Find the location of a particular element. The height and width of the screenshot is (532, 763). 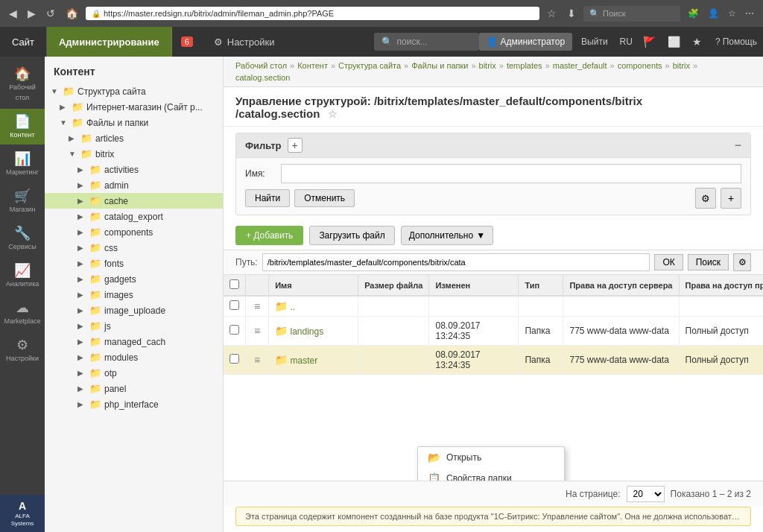

settings-nav-button: ⚙ Настройки is located at coordinates (244, 42).